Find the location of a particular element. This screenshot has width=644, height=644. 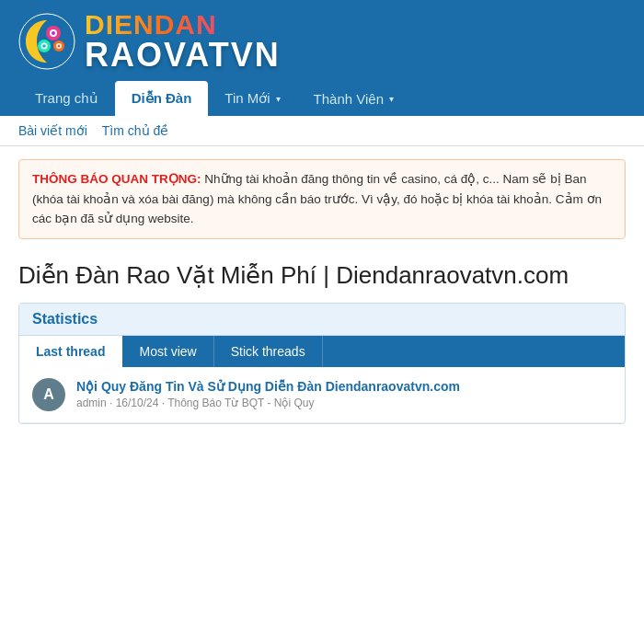

thread-info: Nội Quy Đăng Tin Và Sử Dụng Diễn Đàn Die… is located at coordinates (344, 394).